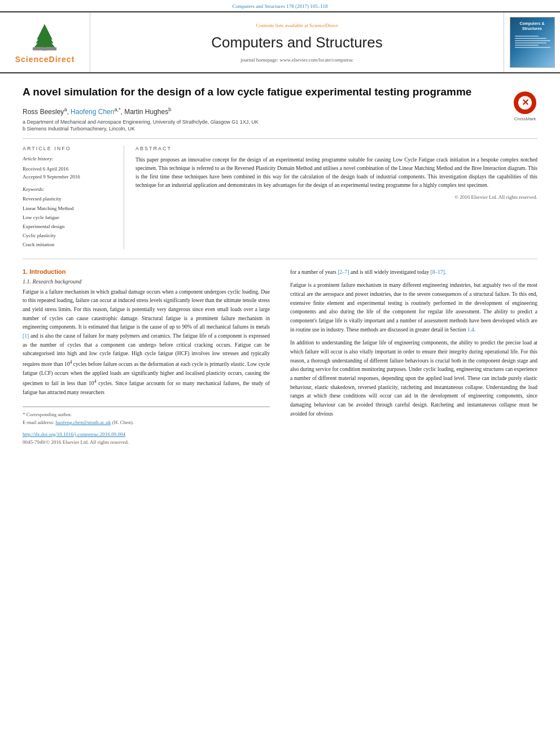  Describe the element at coordinates (45, 42) in the screenshot. I see `elsevier-logo-section: ScienceDirect` at that location.